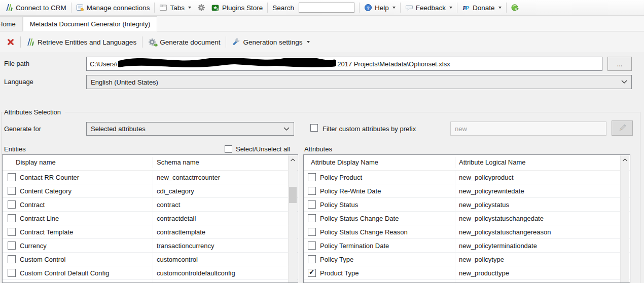 The width and height of the screenshot is (644, 283). Describe the element at coordinates (178, 162) in the screenshot. I see `column-header-schema-name: Schema name` at that location.